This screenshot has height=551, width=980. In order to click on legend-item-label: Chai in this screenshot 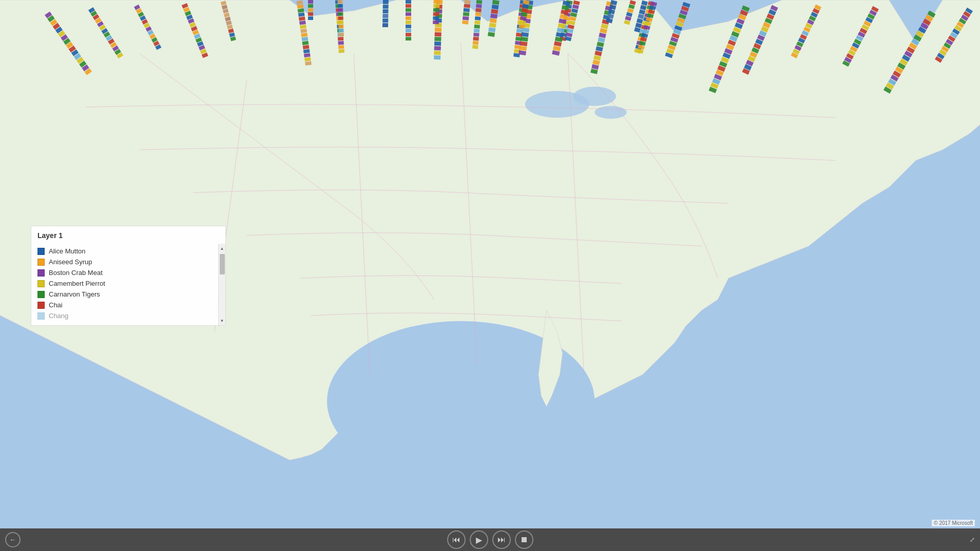, I will do `click(55, 305)`.